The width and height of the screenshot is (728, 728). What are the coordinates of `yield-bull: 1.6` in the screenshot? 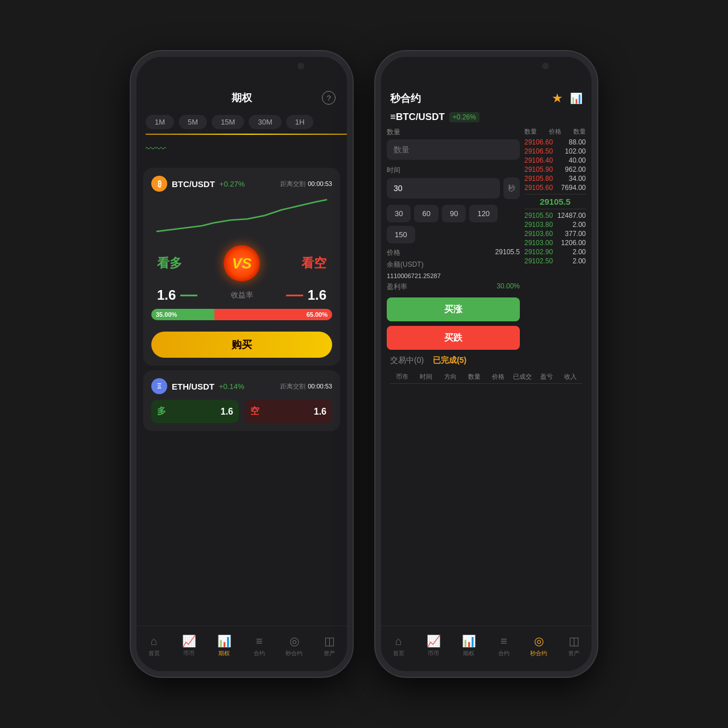 It's located at (177, 295).